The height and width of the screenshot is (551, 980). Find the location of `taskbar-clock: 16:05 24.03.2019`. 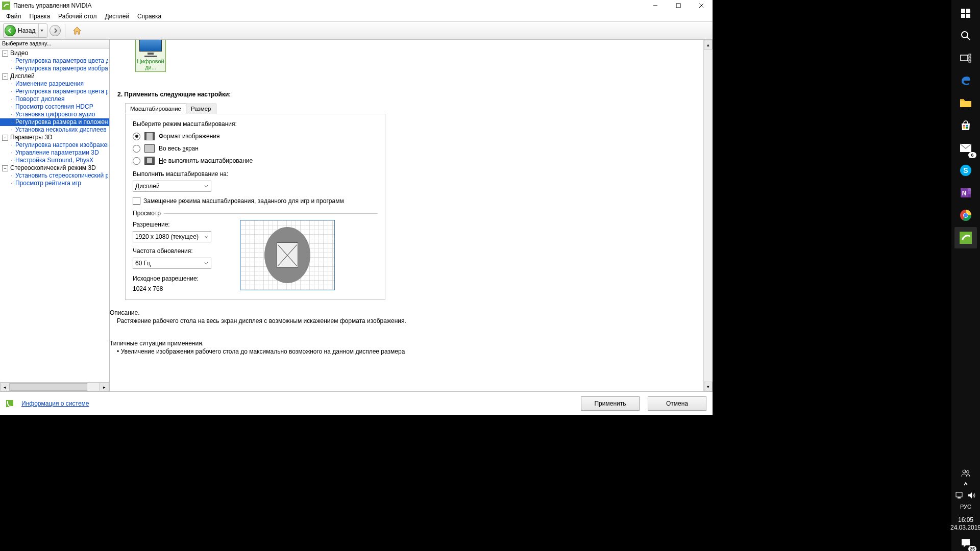

taskbar-clock: 16:05 24.03.2019 is located at coordinates (965, 524).